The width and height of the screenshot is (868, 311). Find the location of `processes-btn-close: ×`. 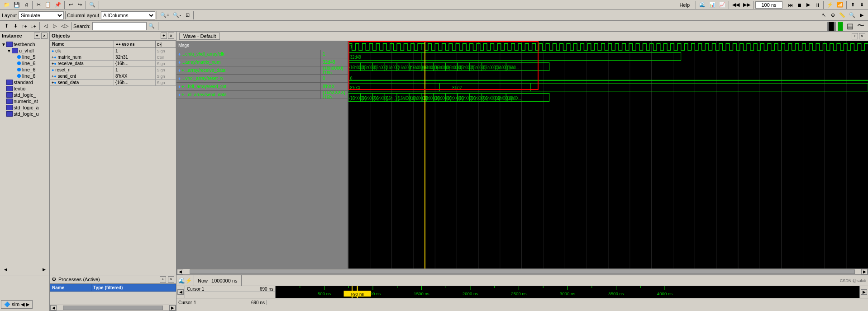

processes-btn-close: × is located at coordinates (171, 279).